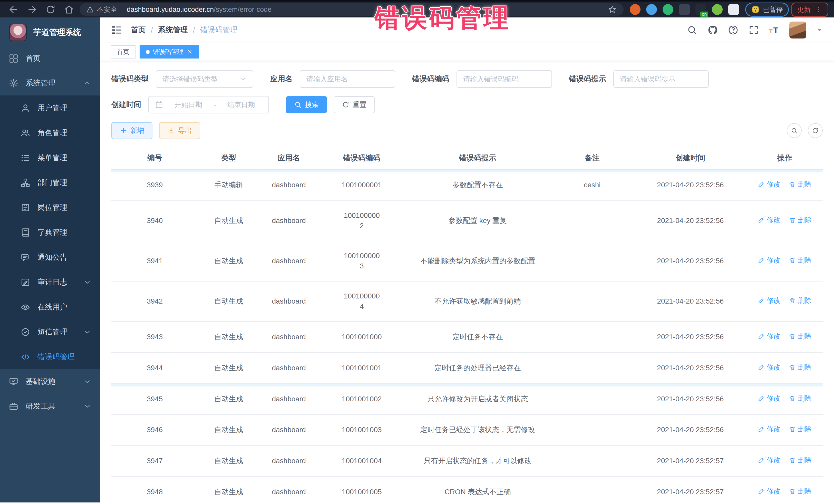 This screenshot has width=834, height=504. I want to click on error-msg-input, so click(661, 79).